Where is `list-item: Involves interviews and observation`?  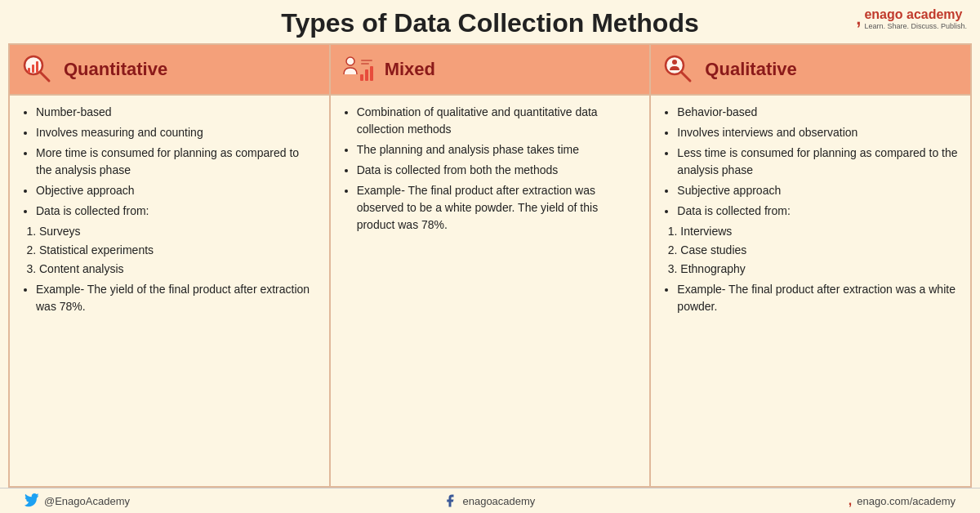 list-item: Involves interviews and observation is located at coordinates (818, 132).